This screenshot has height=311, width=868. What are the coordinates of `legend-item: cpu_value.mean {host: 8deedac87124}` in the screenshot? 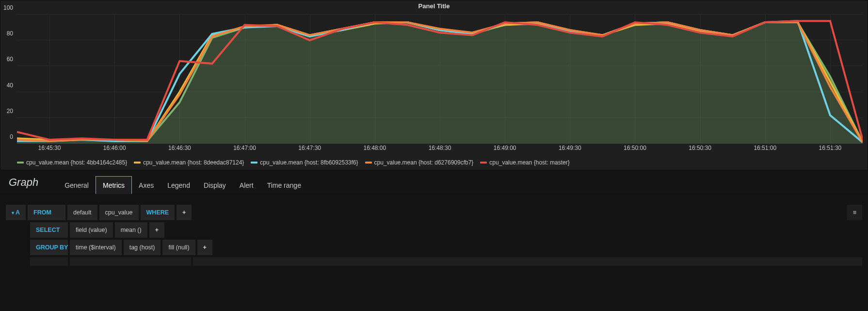 It's located at (189, 163).